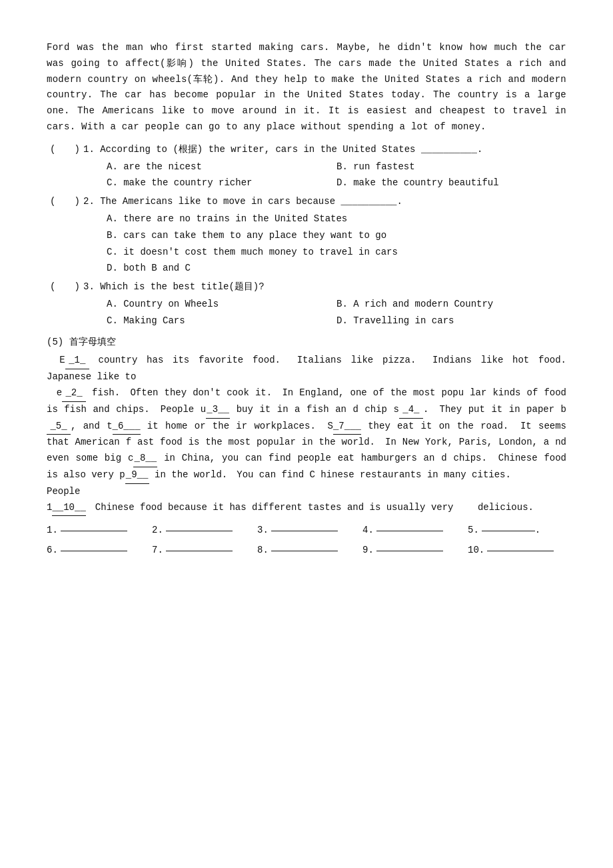 This screenshot has width=613, height=868. Describe the element at coordinates (227, 219) in the screenshot. I see `q2-opt-a: A. there are no trains in the United Sta…` at that location.